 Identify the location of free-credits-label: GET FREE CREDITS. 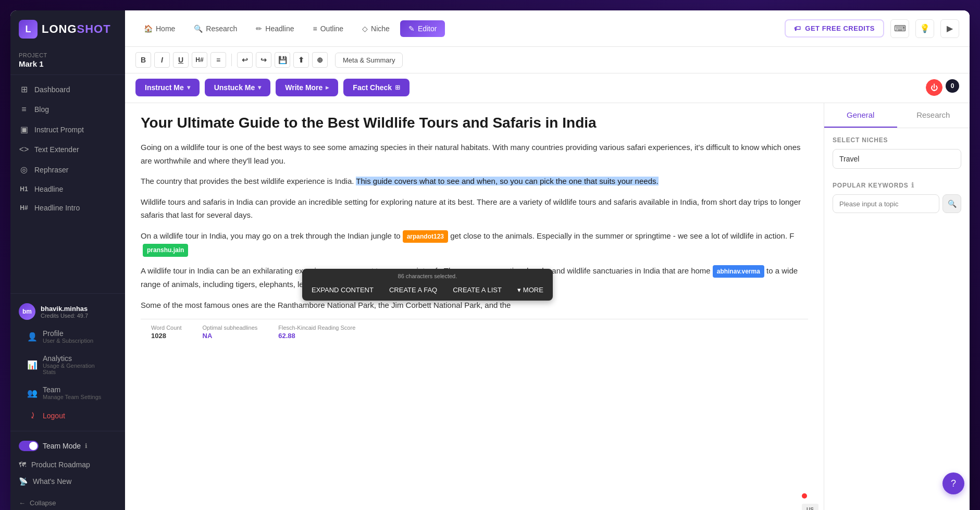
(840, 28).